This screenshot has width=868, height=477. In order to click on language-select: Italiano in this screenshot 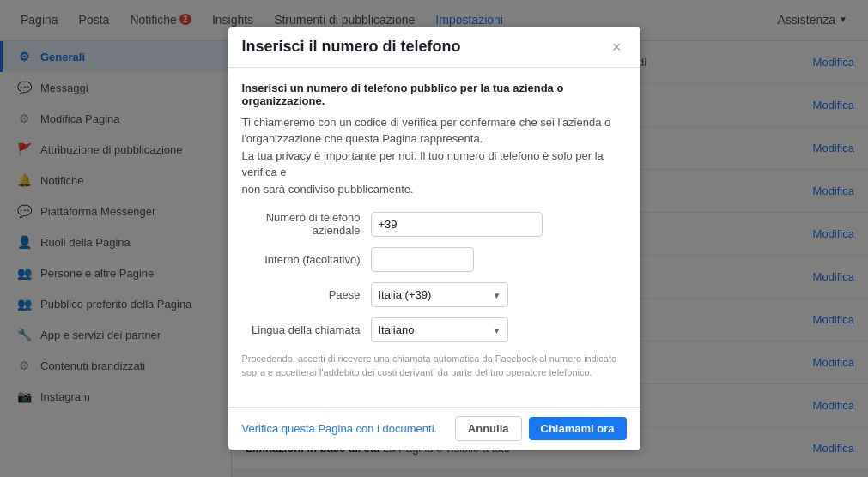, I will do `click(440, 329)`.